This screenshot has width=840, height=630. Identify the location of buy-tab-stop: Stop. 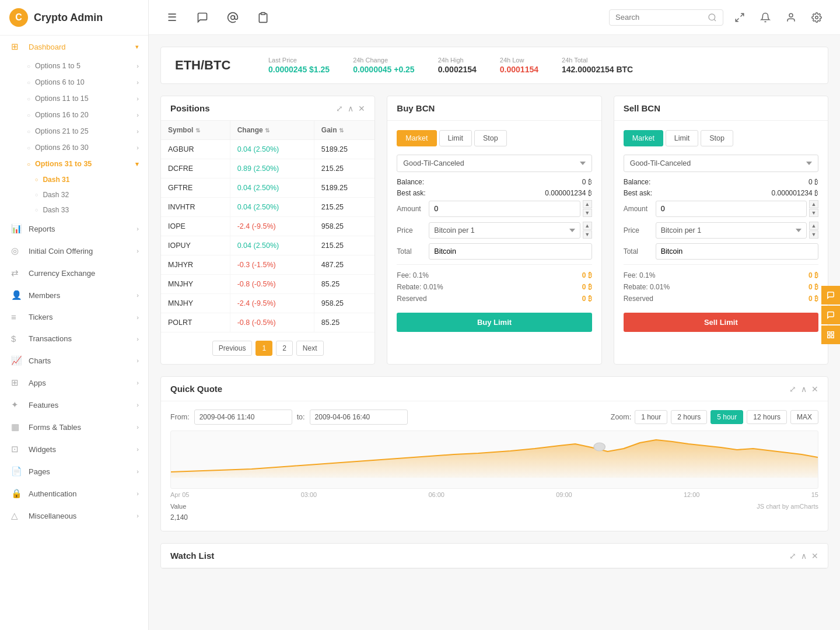
(491, 138).